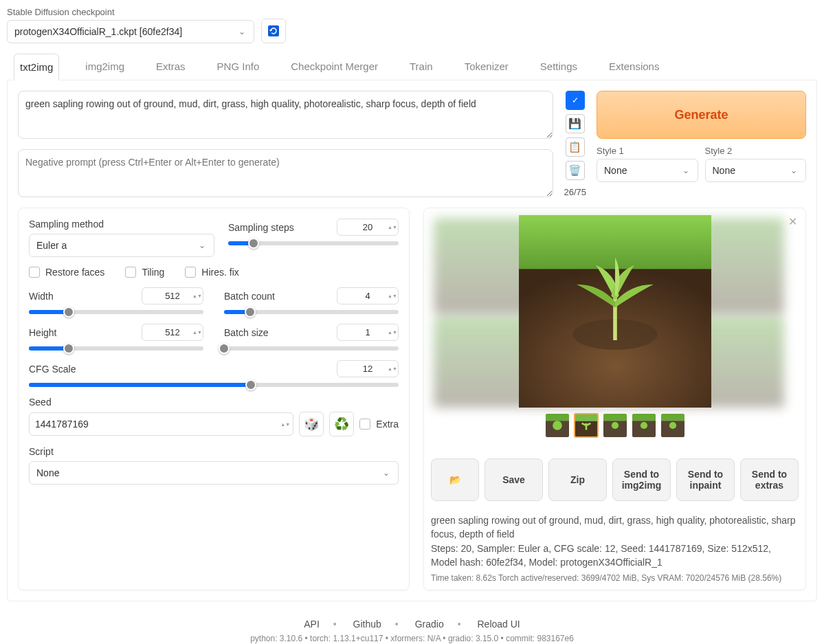 This screenshot has width=824, height=644. I want to click on generate-button: Generate, so click(701, 115).